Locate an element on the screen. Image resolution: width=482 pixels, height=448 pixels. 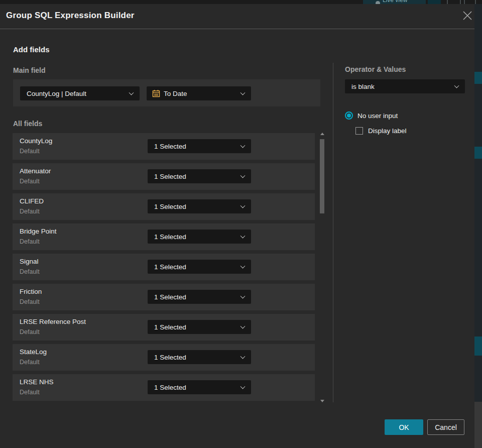
close-icon is located at coordinates (467, 16).